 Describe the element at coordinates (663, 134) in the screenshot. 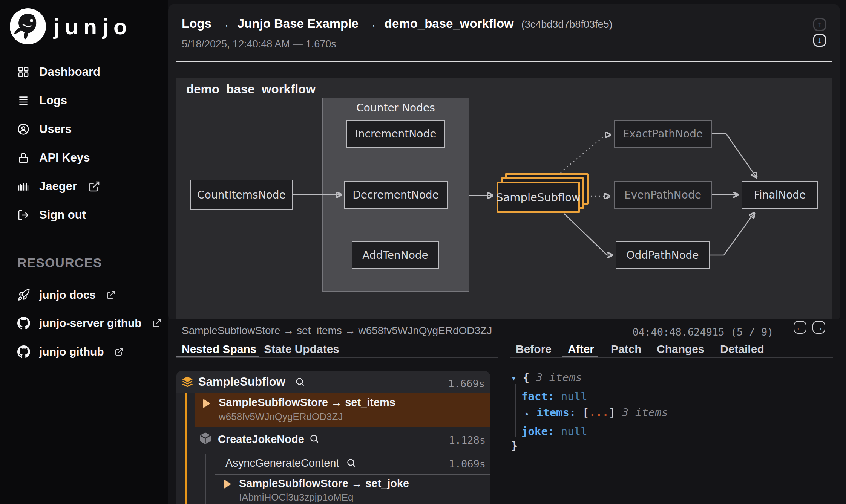

I see `node-exact-path: ExactPathNode` at that location.